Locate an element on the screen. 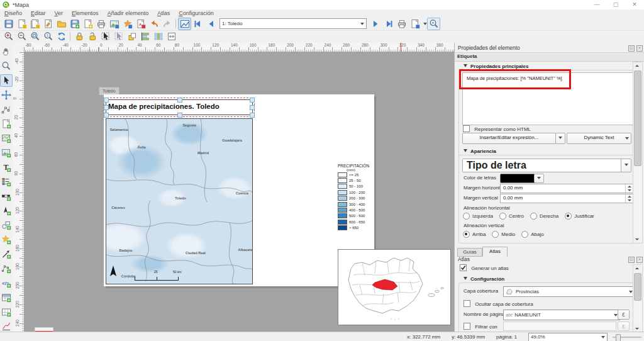 This screenshot has height=341, width=644. maximize-button: ▢ is located at coordinates (616, 5).